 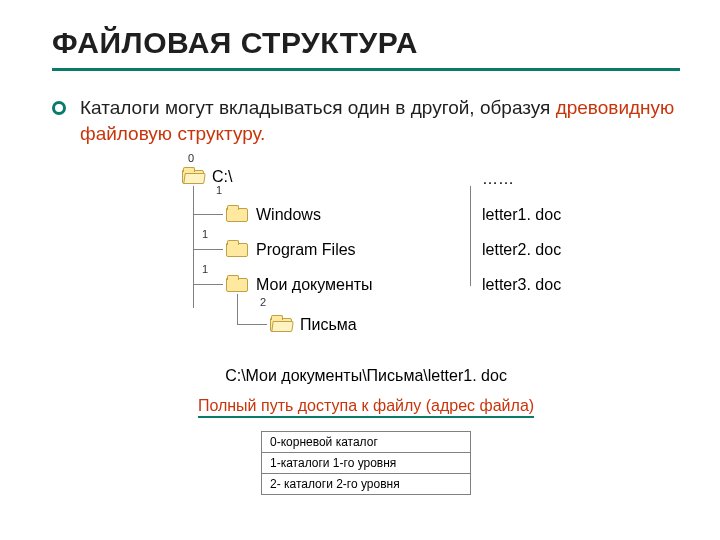 I want to click on bullet-icon, so click(x=59, y=108).